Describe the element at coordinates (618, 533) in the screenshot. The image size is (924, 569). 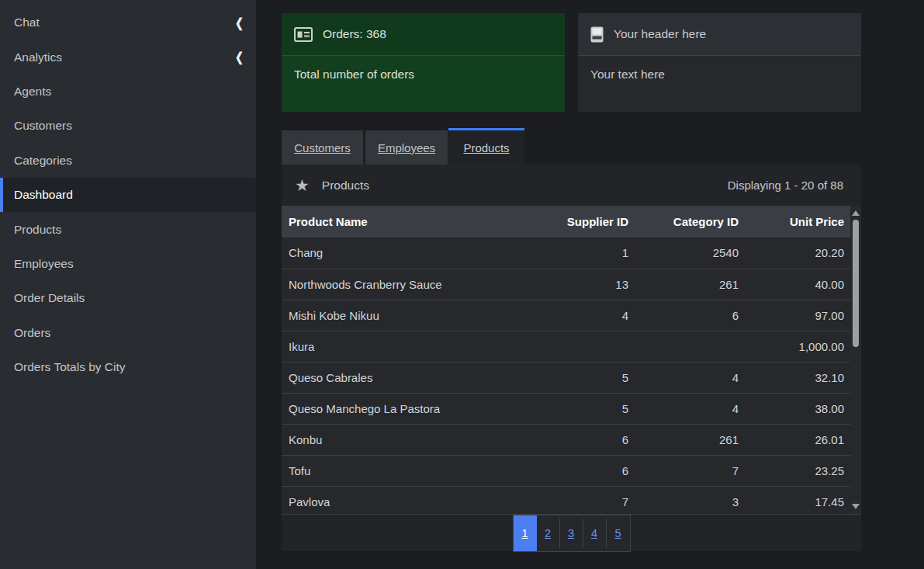
I see `page-button-5: 5` at that location.